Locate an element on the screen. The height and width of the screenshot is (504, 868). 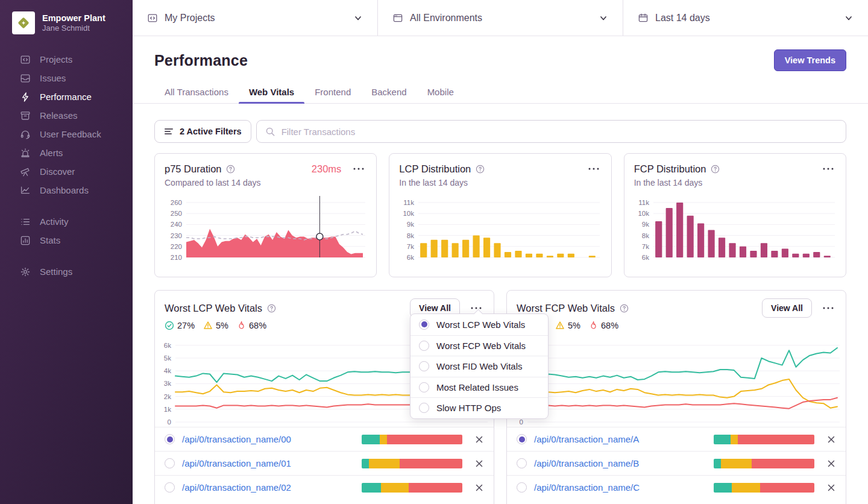
environment-filter: All Environments is located at coordinates (500, 18).